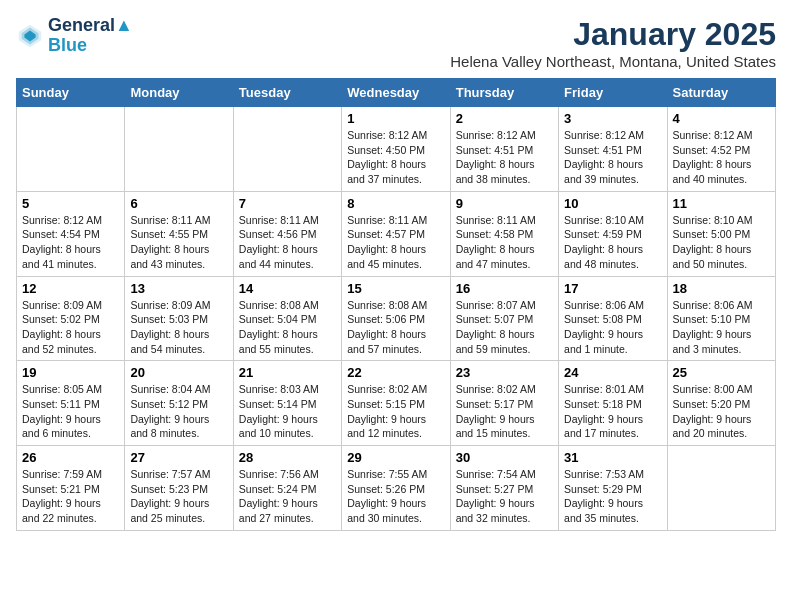 This screenshot has height=612, width=792. What do you see at coordinates (504, 488) in the screenshot?
I see `calendar-cell: 30Sunrise: 7:54 AM Sunset: 5:27 PM Dayli…` at bounding box center [504, 488].